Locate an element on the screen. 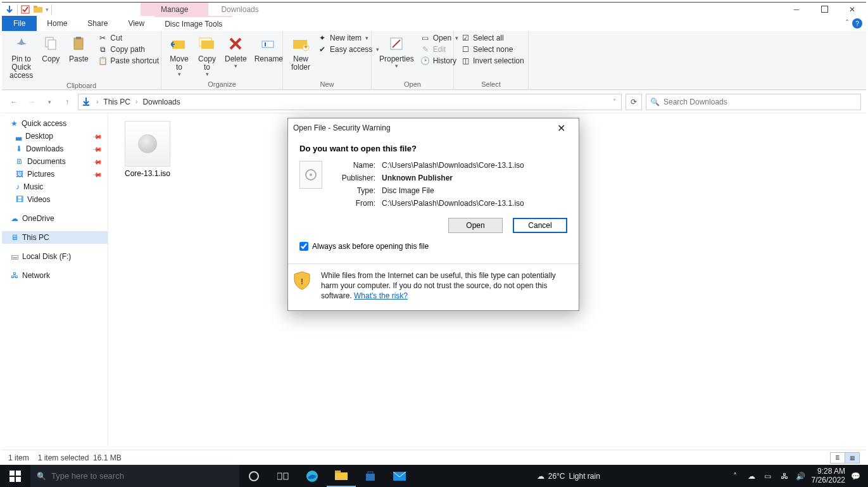  cortana-icon is located at coordinates (254, 476).